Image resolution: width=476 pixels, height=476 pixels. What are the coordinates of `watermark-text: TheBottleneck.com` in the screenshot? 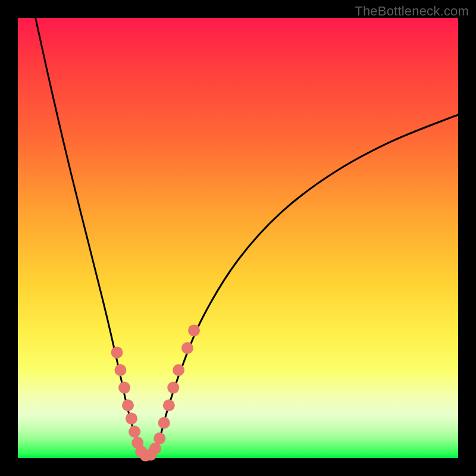 It's located at (412, 11).